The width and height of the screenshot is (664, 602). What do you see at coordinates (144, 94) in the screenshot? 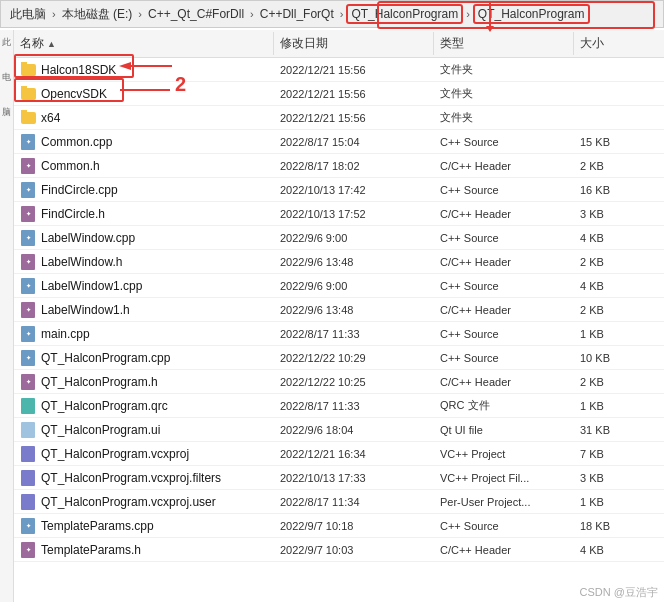
I see `file-name-cell: OpencvSDK` at bounding box center [144, 94].